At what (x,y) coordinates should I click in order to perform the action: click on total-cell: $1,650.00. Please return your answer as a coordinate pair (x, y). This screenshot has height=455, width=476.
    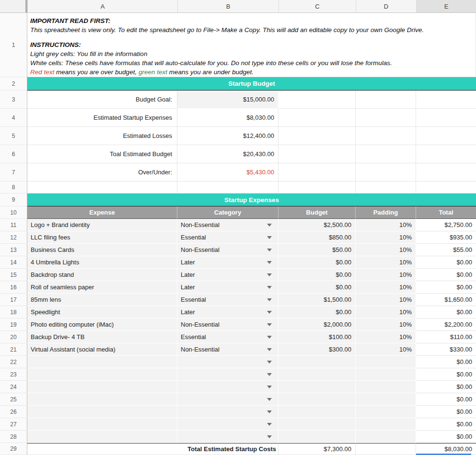
    Looking at the image, I should click on (446, 300).